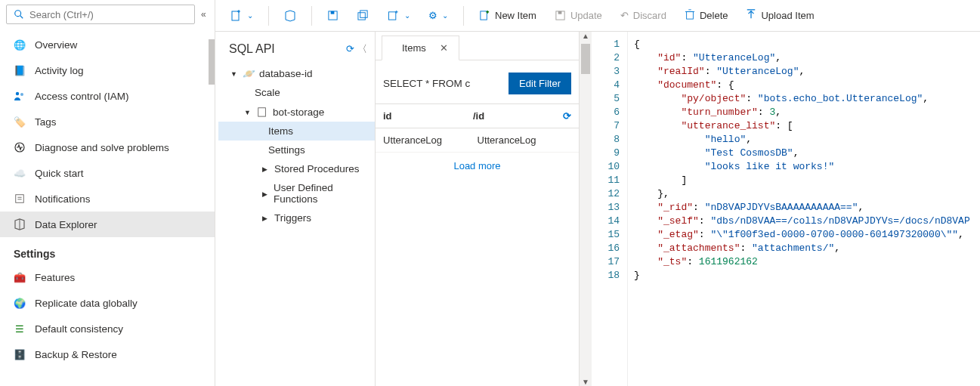 Image resolution: width=980 pixels, height=386 pixels. I want to click on settings-header: Settings, so click(107, 251).